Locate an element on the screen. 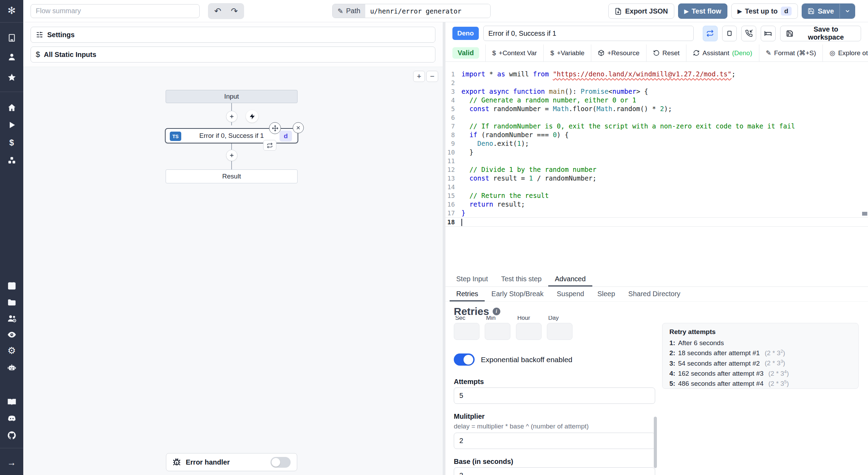  step-name-input is located at coordinates (589, 33).